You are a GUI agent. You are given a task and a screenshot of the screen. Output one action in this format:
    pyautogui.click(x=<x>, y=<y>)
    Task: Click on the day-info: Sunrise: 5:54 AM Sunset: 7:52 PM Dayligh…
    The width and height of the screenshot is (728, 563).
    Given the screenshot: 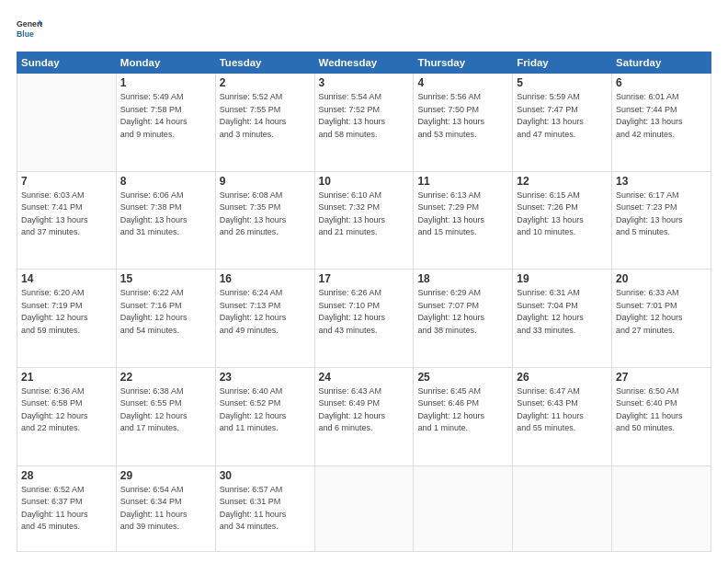 What is the action you would take?
    pyautogui.click(x=364, y=116)
    